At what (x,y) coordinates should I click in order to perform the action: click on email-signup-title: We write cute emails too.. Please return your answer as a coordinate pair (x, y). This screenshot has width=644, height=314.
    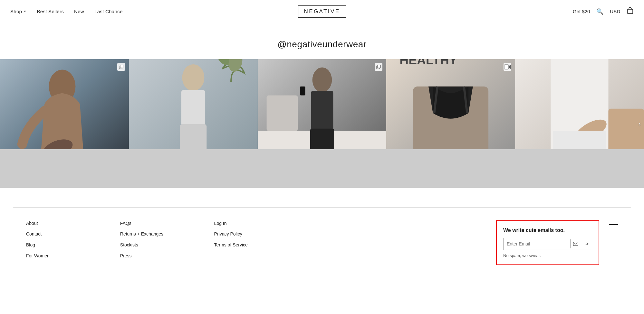
    Looking at the image, I should click on (534, 230).